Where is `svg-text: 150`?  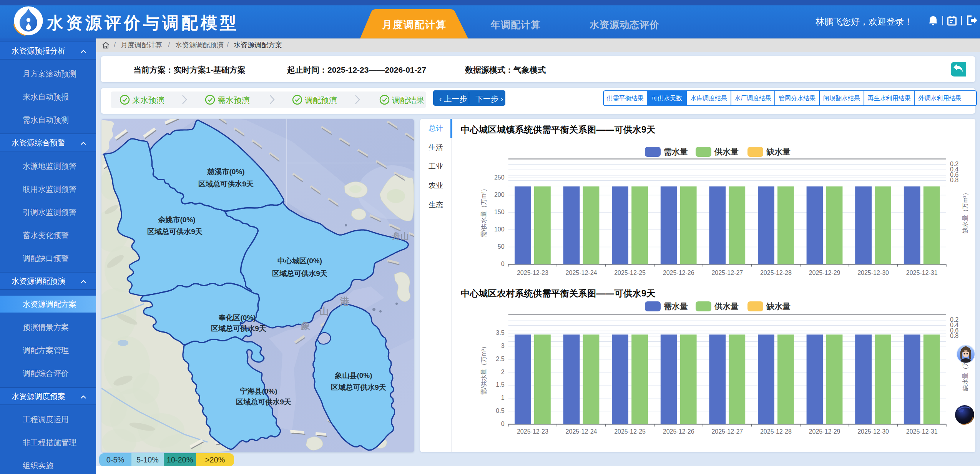
svg-text: 150 is located at coordinates (500, 212).